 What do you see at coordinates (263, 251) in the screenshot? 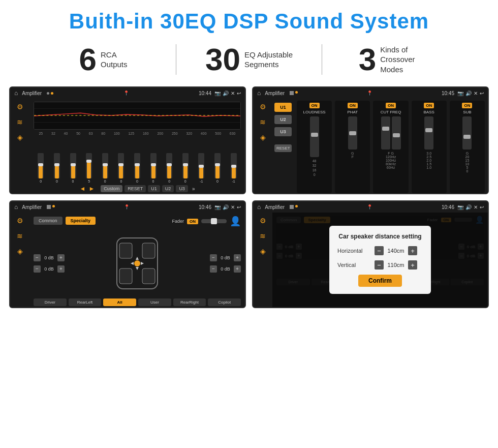
I see `dist-speaker-icon: ◈` at bounding box center [263, 251].